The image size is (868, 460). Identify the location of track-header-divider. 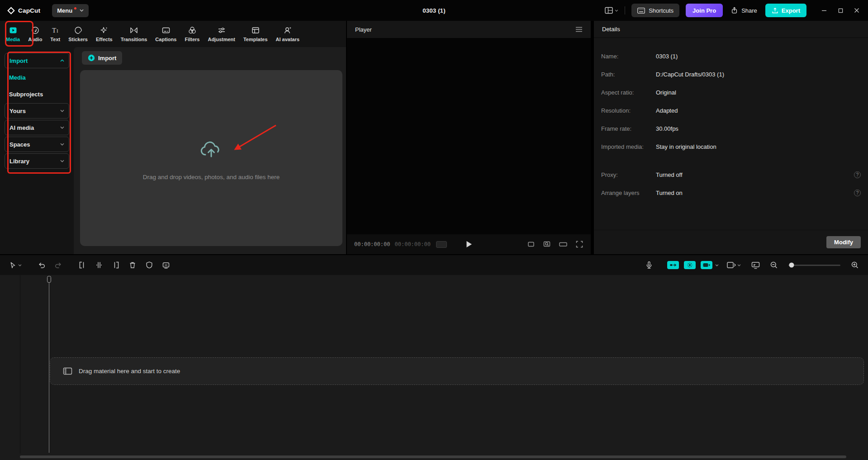
(20, 365).